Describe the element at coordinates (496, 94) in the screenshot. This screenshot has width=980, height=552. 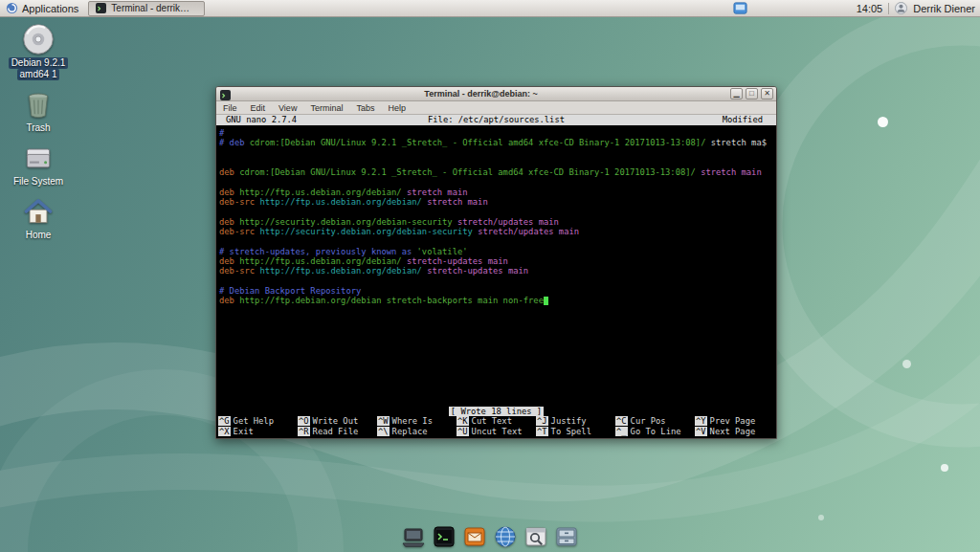
I see `window-titlebar: Terminal - derrik@debian: ~ ▁ □ ✕` at that location.